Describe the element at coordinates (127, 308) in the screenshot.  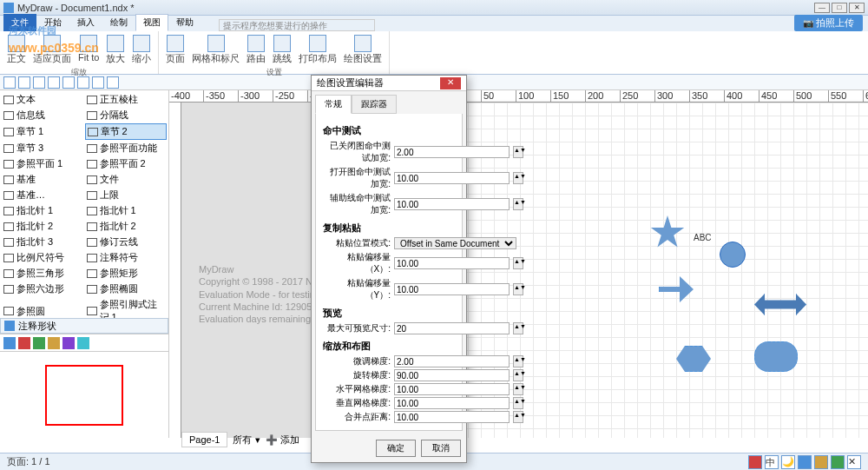
I see `library-item: 参照引脚式注记 1` at that location.